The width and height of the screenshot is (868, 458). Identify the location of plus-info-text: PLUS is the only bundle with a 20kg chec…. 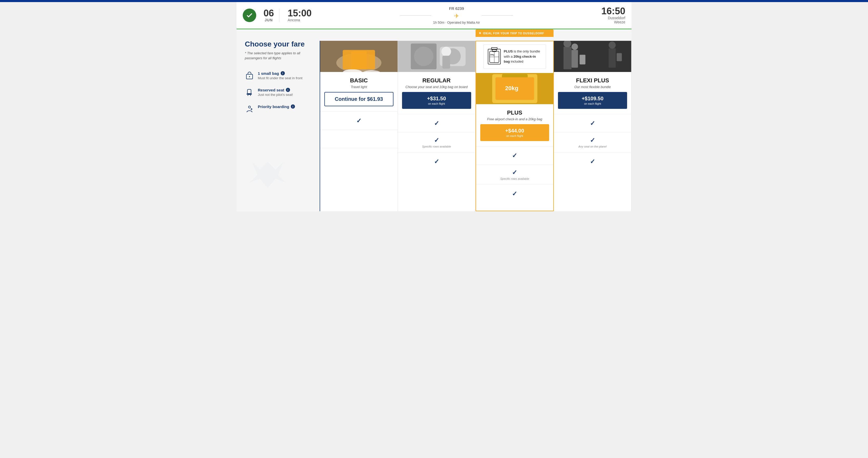
(523, 57).